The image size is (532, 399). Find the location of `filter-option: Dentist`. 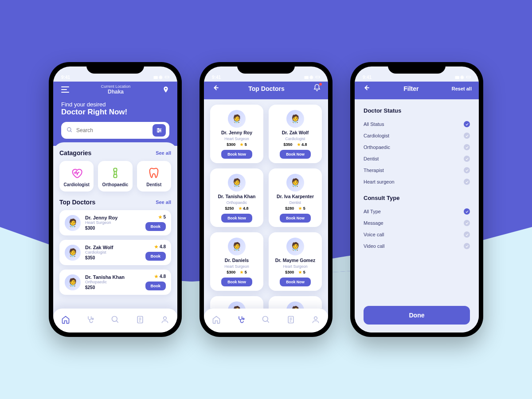

filter-option: Dentist is located at coordinates (417, 159).